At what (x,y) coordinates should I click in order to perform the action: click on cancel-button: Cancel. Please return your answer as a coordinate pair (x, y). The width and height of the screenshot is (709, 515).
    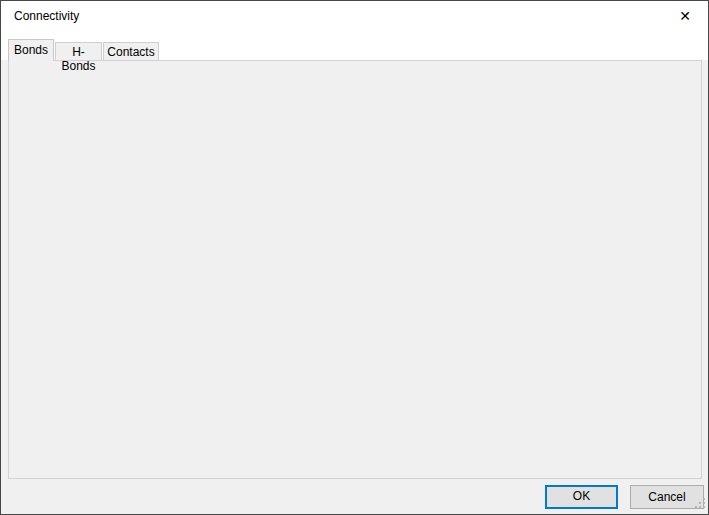
    Looking at the image, I should click on (667, 497).